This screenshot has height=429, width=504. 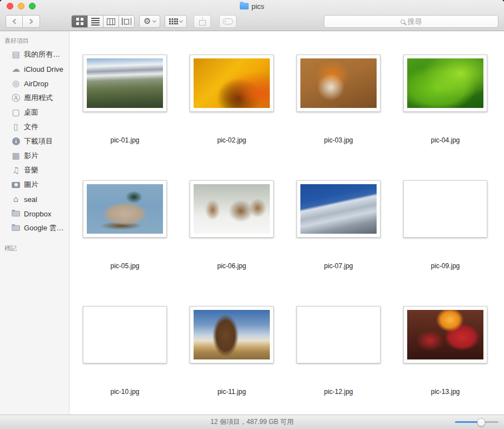 I want to click on file-item: pic-06.jpg, so click(x=231, y=243).